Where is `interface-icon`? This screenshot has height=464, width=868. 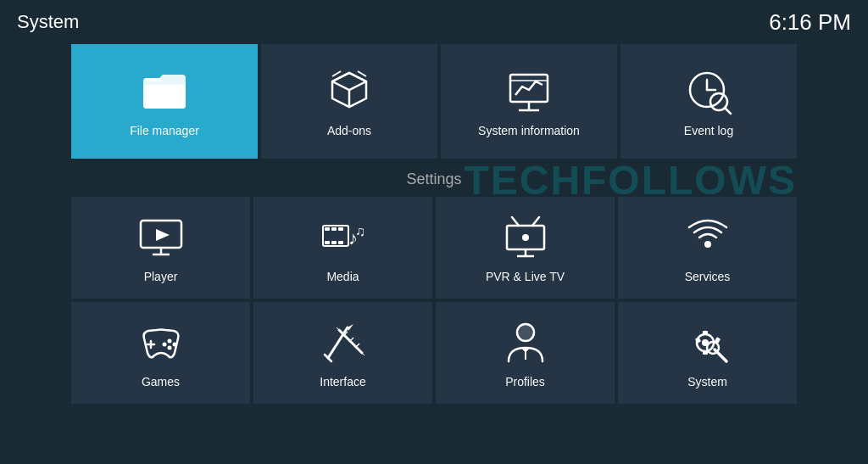 interface-icon is located at coordinates (343, 343).